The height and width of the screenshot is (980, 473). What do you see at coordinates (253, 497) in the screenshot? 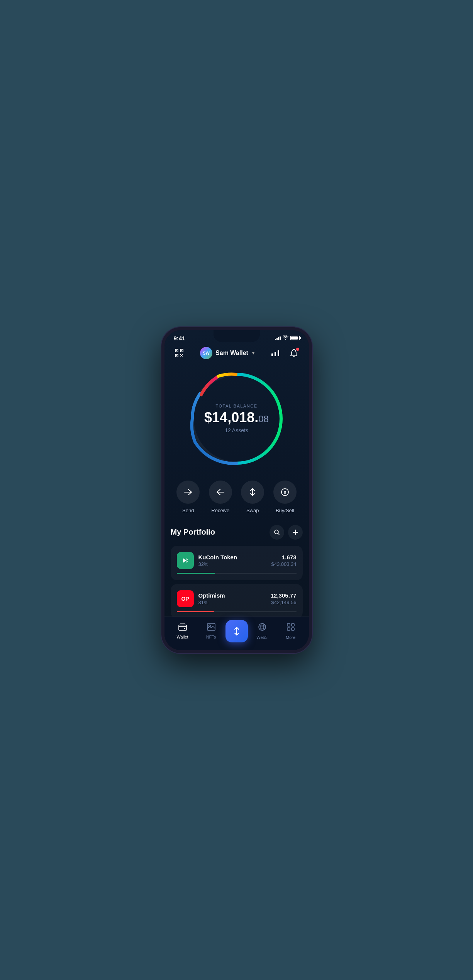
I see `swap-action: Swap` at bounding box center [253, 497].